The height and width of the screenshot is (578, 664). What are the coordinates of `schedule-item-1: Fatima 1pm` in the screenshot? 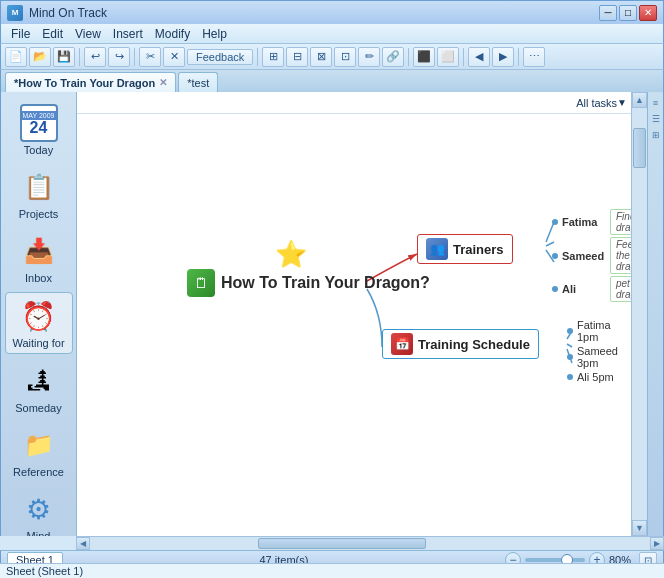 It's located at (599, 331).